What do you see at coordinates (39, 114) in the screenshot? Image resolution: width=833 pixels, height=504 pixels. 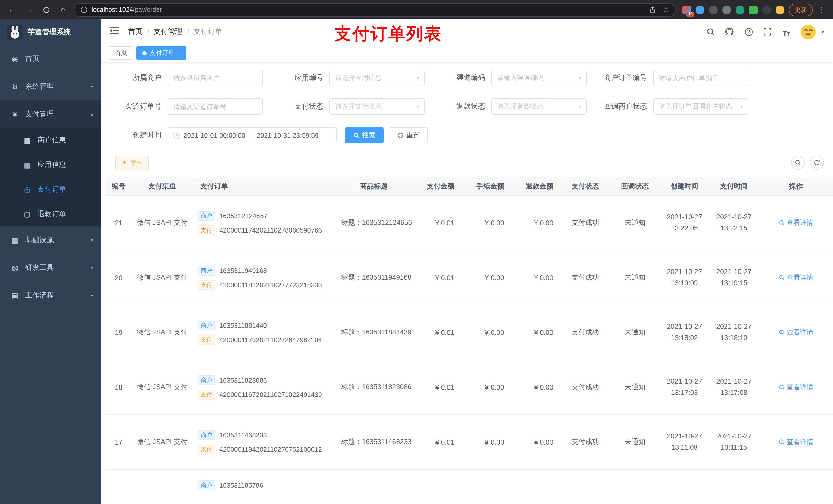 I see `sidebar-item-label: 支付管理` at bounding box center [39, 114].